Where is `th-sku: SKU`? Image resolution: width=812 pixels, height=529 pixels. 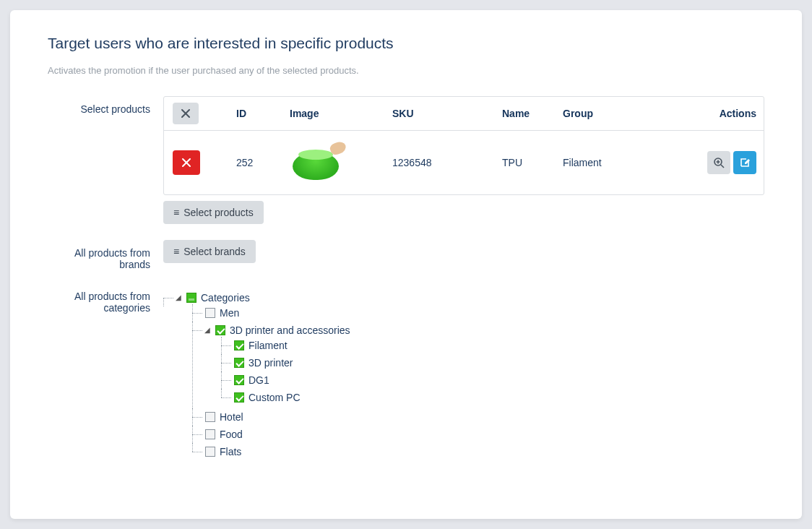
th-sku: SKU is located at coordinates (447, 113).